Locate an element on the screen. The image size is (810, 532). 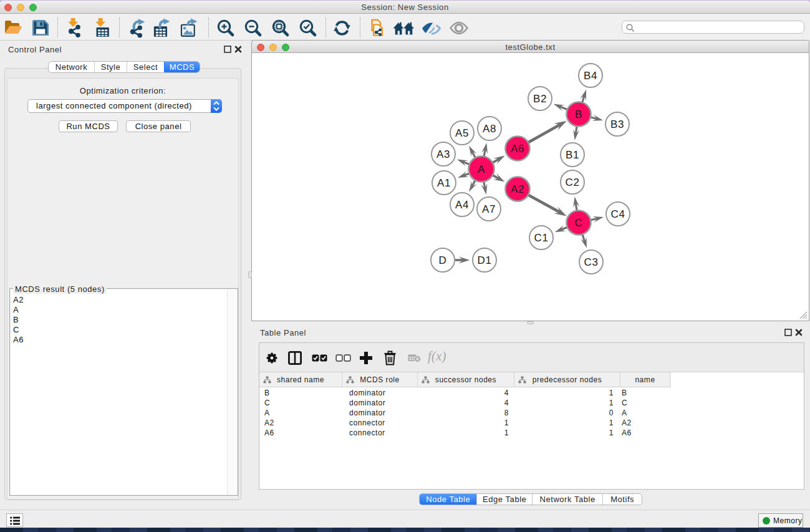
svg-text: A3 is located at coordinates (443, 155).